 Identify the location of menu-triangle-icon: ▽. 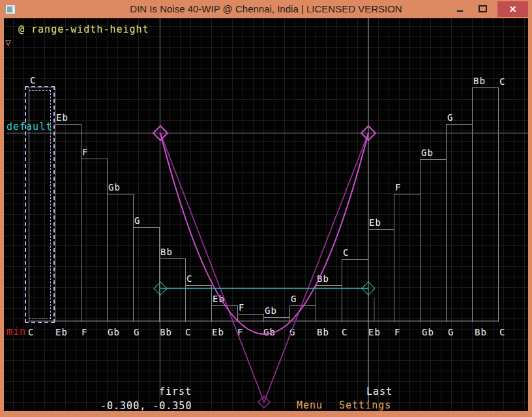
(8, 42).